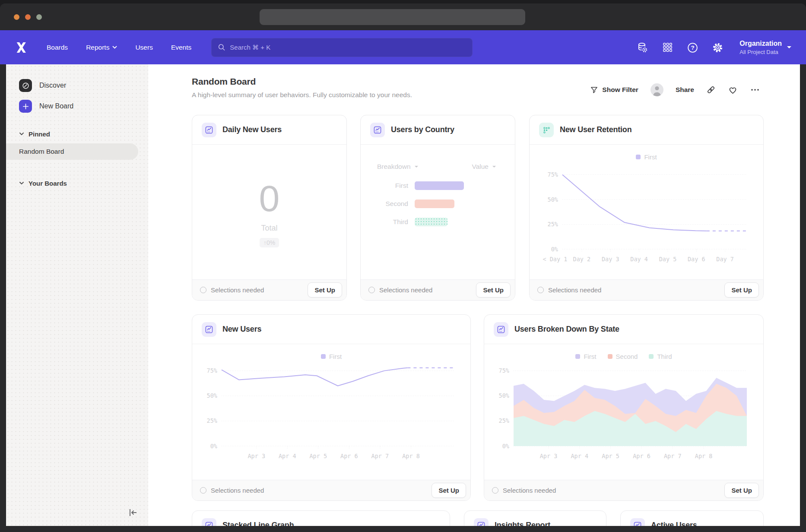 Image resolution: width=806 pixels, height=532 pixels. What do you see at coordinates (28, 17) in the screenshot?
I see `traffic-lights` at bounding box center [28, 17].